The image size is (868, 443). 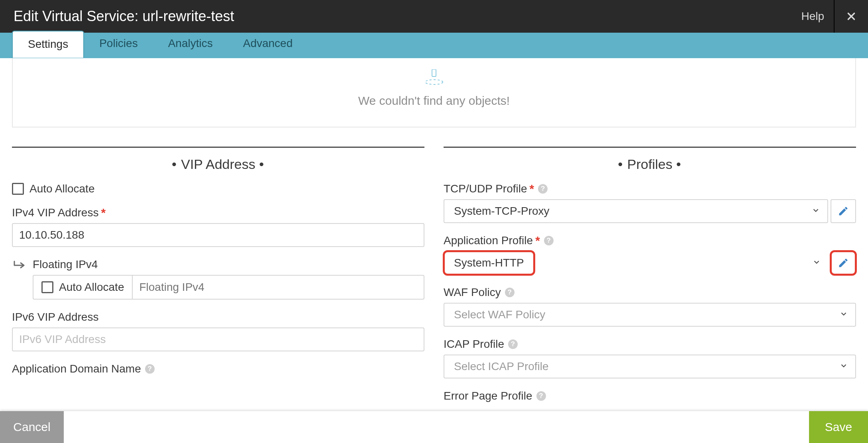 I want to click on app-profile-value: System-HTTP, so click(x=489, y=263).